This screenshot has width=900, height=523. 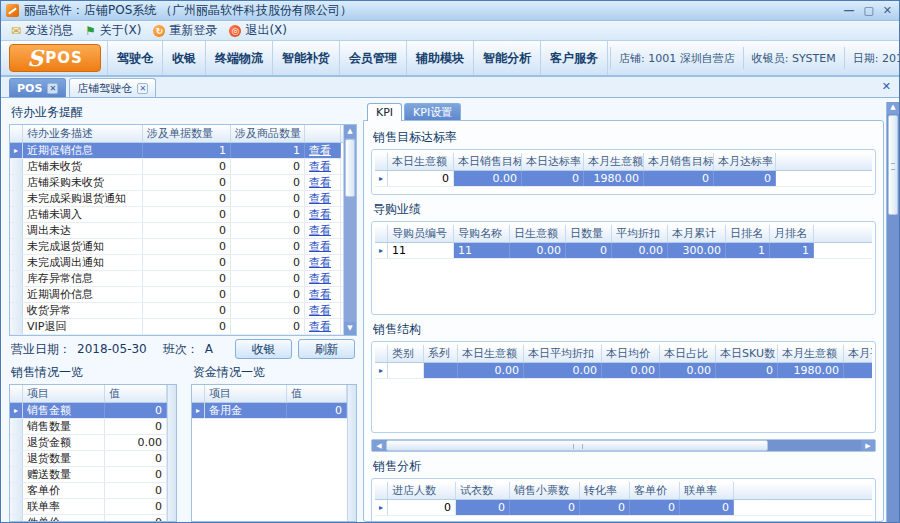 I want to click on column-header: 转化率, so click(x=605, y=490).